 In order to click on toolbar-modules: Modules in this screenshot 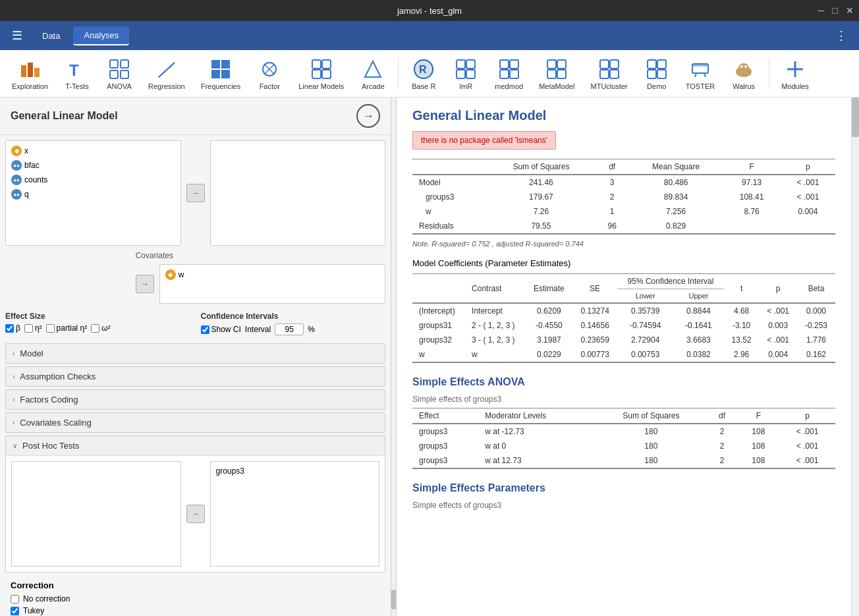, I will do `click(795, 74)`.